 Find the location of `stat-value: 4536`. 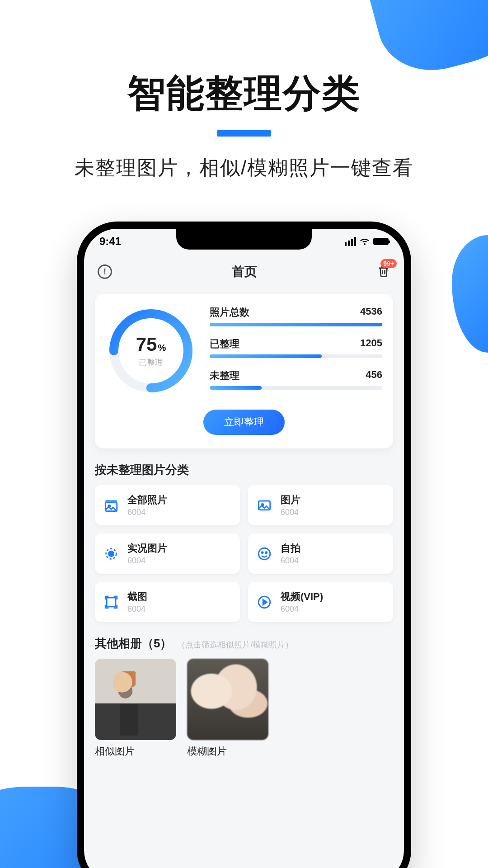

stat-value: 4536 is located at coordinates (371, 312).